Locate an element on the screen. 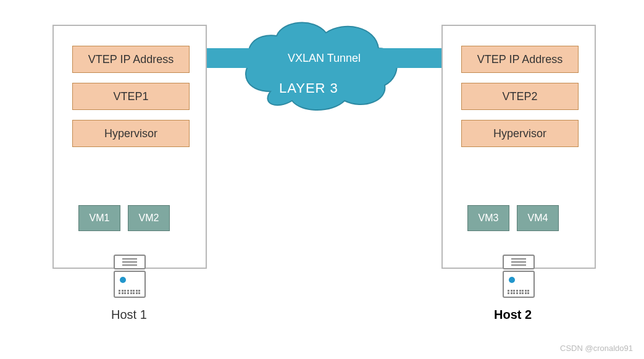 This screenshot has height=359, width=644. host1-vtep-ip-box: VTEP IP Address is located at coordinates (131, 59).